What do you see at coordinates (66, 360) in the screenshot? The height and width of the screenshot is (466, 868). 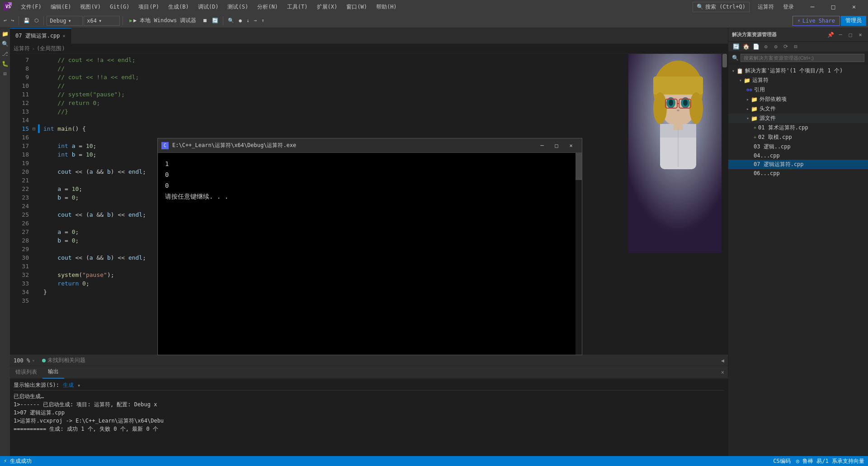 I see `issue-text: 未找到相关问题` at bounding box center [66, 360].